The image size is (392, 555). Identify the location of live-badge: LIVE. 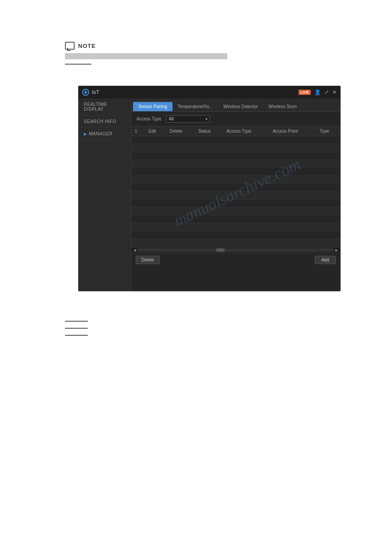
(305, 92).